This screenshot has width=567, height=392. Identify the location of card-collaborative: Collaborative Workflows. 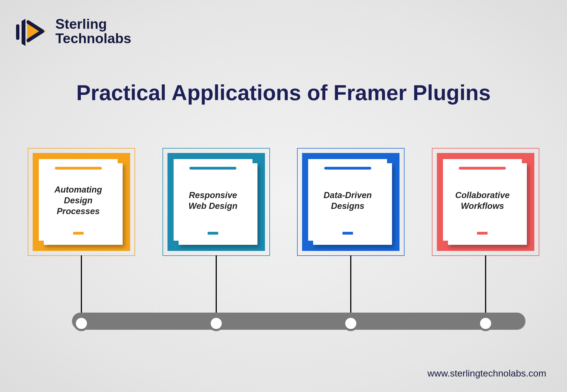
(486, 202).